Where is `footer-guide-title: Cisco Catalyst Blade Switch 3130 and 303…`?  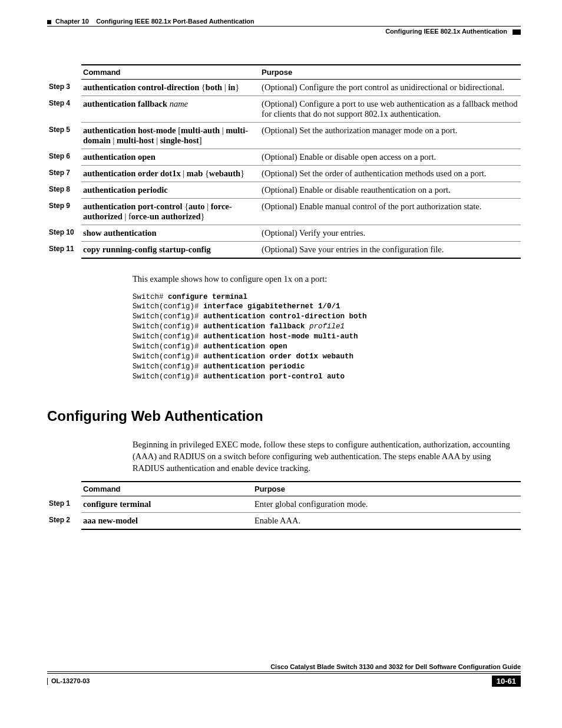 footer-guide-title: Cisco Catalyst Blade Switch 3130 and 303… is located at coordinates (284, 667).